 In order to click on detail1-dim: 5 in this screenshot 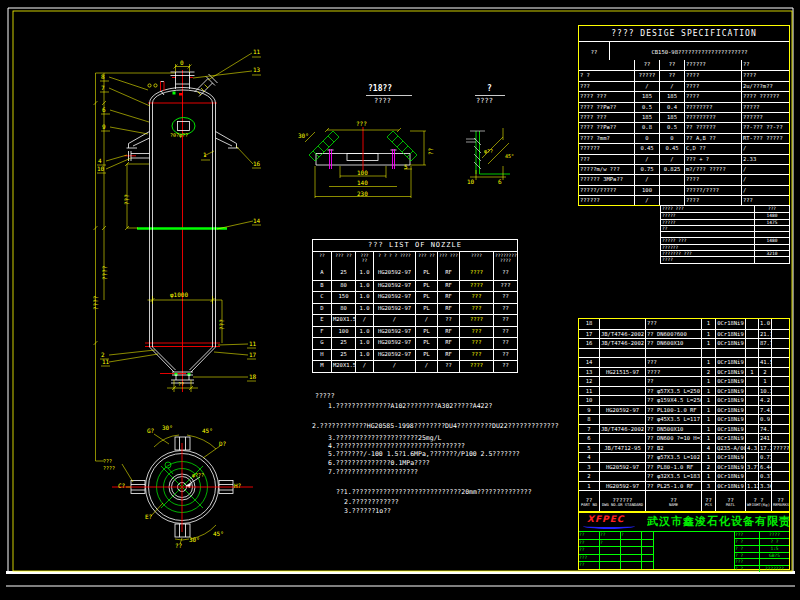, I will do `click(406, 167)`.